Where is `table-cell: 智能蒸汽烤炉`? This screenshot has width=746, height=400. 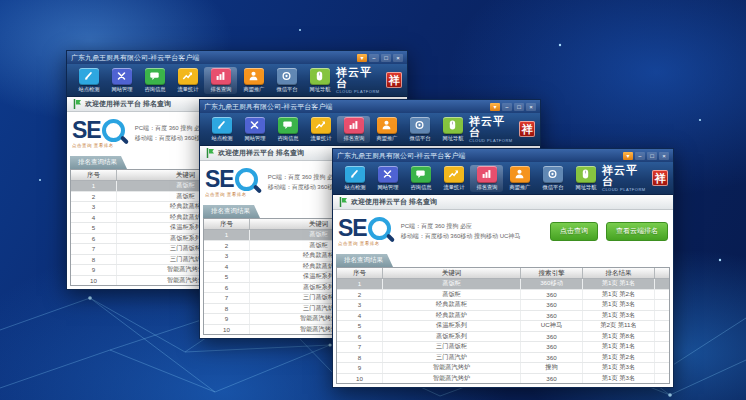 table-cell: 智能蒸汽烤炉 is located at coordinates (452, 368).